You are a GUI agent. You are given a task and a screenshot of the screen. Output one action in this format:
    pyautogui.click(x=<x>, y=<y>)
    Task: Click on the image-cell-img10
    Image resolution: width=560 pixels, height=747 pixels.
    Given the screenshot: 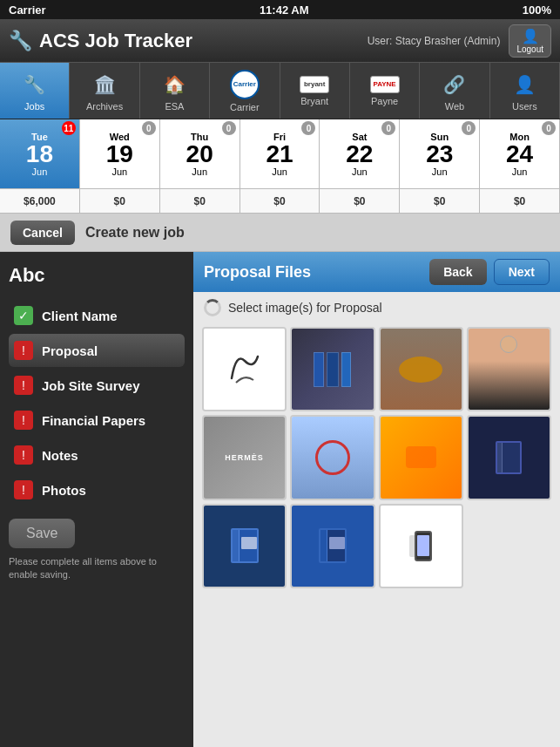 What is the action you would take?
    pyautogui.click(x=333, y=546)
    